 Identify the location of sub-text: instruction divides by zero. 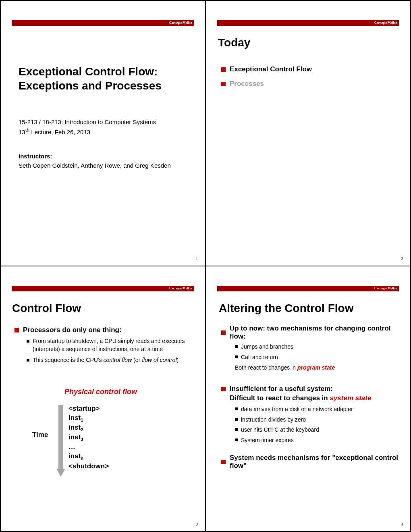
(273, 420).